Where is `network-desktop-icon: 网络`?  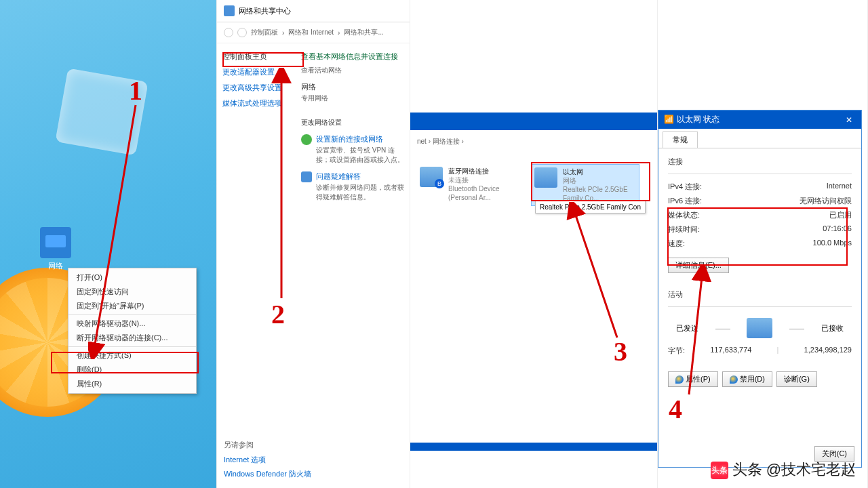 network-desktop-icon: 网络 is located at coordinates (56, 249).